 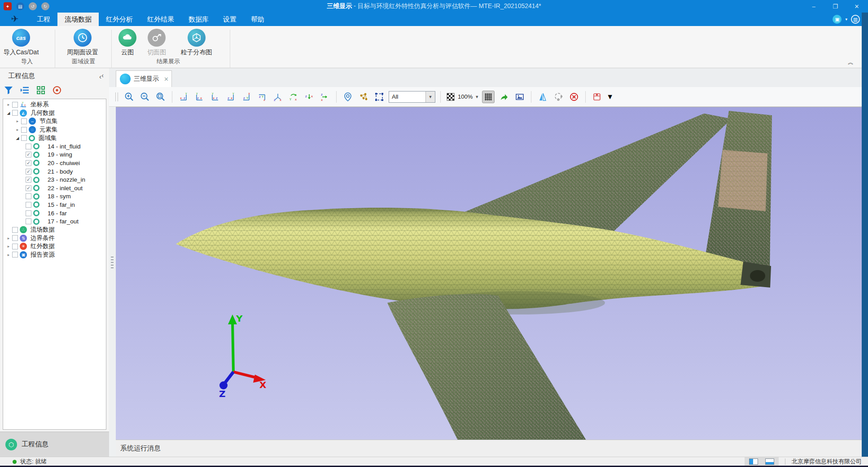 I want to click on view-front-icon: xzY, so click(x=184, y=97).